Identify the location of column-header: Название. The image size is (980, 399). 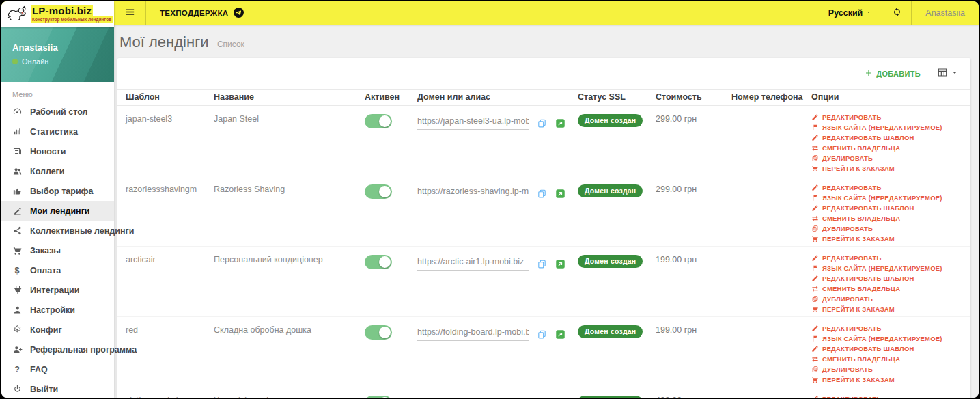
(281, 97).